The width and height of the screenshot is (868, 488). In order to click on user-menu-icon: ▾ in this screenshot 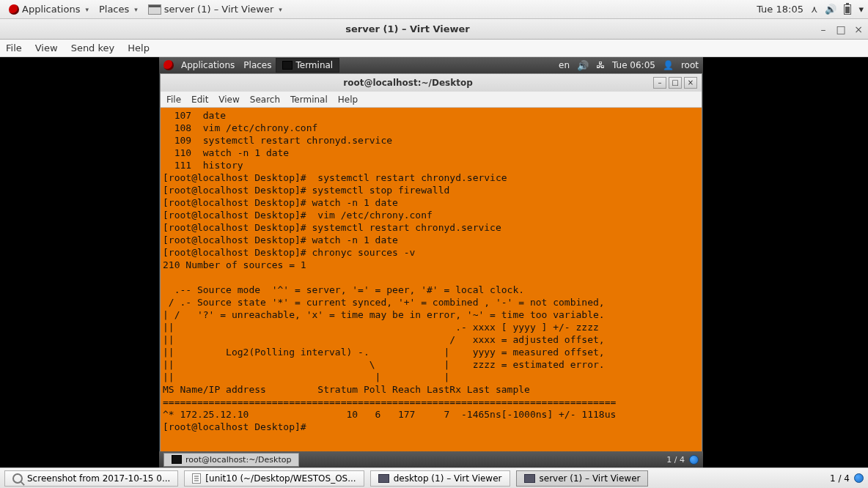, I will do `click(861, 9)`.